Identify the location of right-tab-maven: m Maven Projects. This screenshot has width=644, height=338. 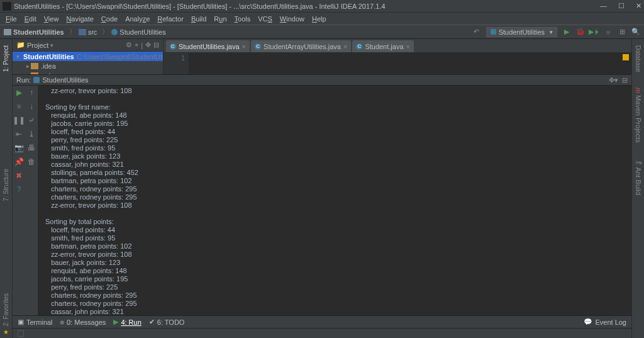
(638, 115).